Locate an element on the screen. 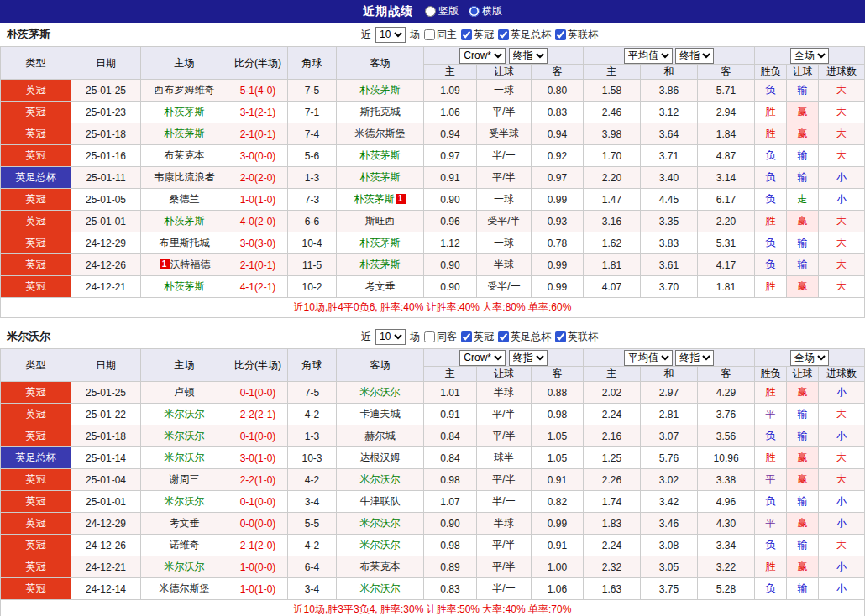 Image resolution: width=865 pixels, height=616 pixels. asian-home-odds: 0.89 is located at coordinates (450, 567).